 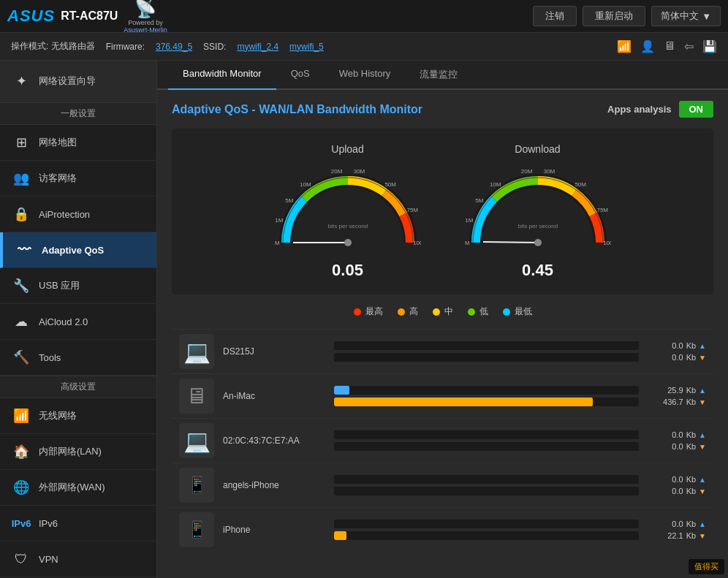 What do you see at coordinates (197, 441) in the screenshot?
I see `device-icon-mac-addr: 💻` at bounding box center [197, 441].